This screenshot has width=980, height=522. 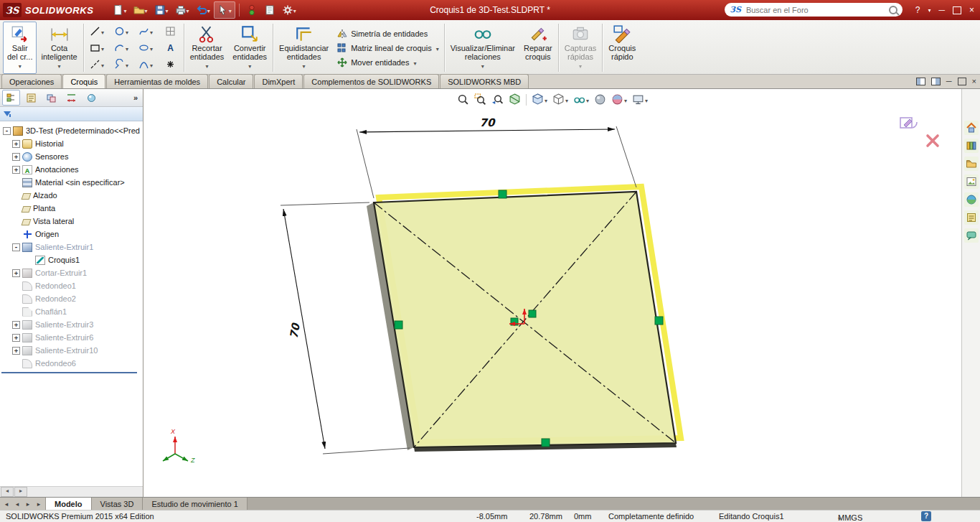 What do you see at coordinates (481, 99) in the screenshot?
I see `zoom-to-area-button` at bounding box center [481, 99].